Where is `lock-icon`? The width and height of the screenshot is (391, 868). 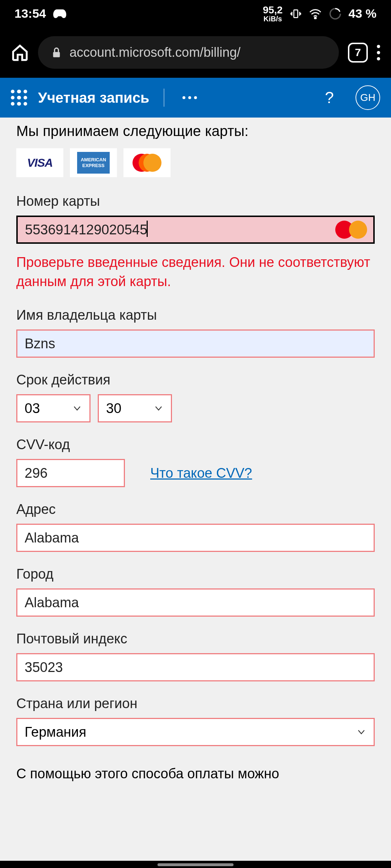 lock-icon is located at coordinates (56, 52).